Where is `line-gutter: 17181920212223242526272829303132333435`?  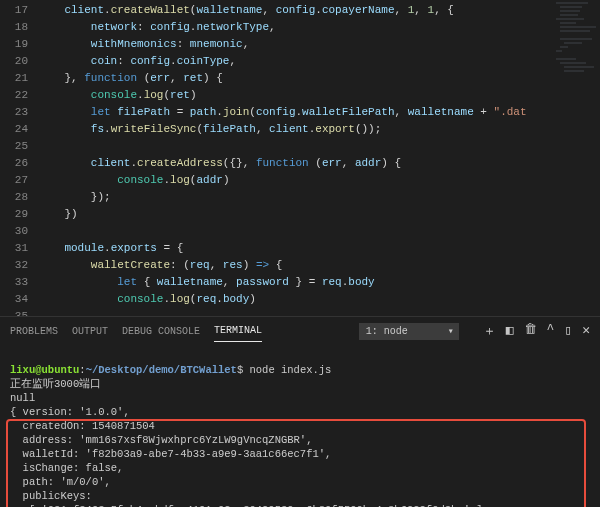
line-gutter: 17181920212223242526272829303132333435 is located at coordinates (19, 158).